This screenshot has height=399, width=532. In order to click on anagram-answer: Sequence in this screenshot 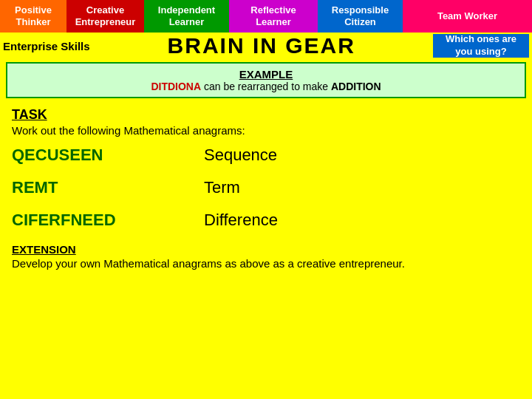, I will do `click(241, 155)`.